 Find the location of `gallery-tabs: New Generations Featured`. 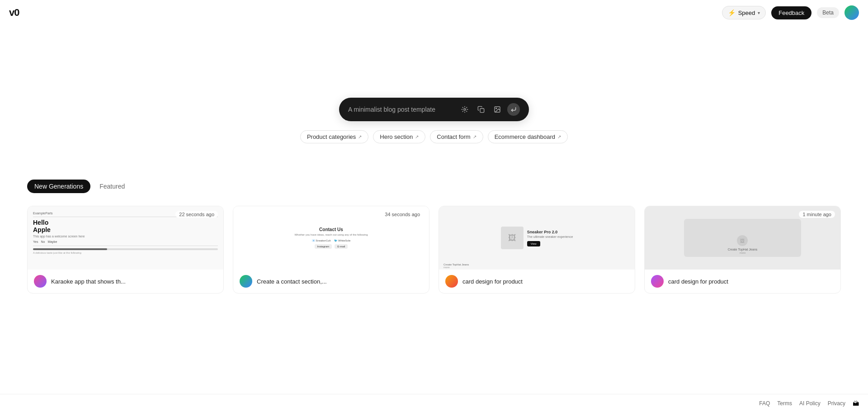

gallery-tabs: New Generations Featured is located at coordinates (434, 186).